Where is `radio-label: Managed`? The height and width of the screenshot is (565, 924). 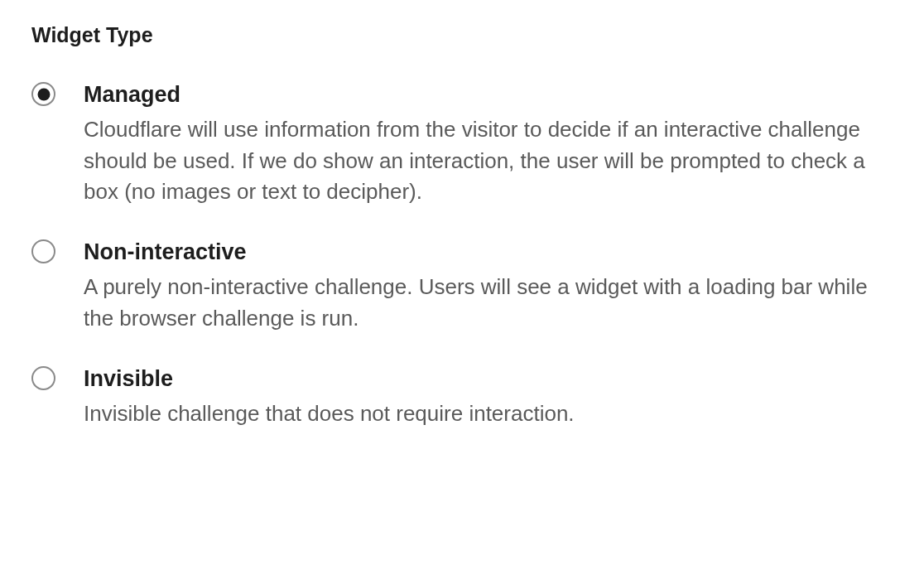 radio-label: Managed is located at coordinates (488, 94).